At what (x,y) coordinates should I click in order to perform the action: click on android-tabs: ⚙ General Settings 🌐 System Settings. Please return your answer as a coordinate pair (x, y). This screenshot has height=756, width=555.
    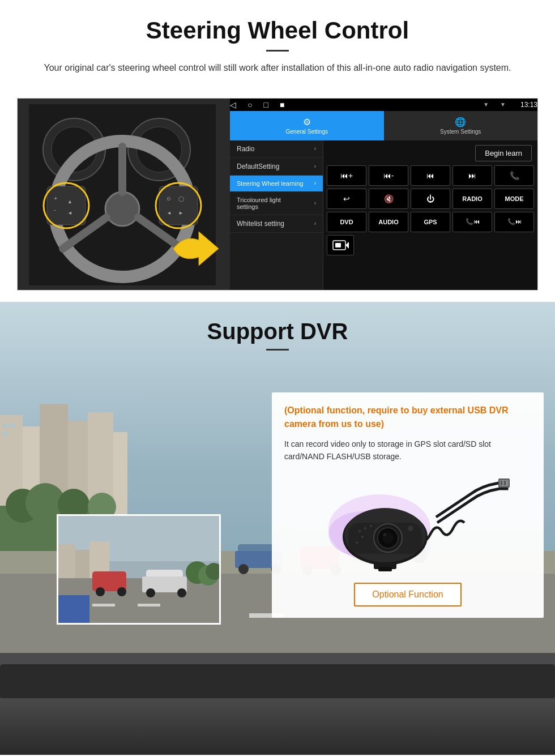
    Looking at the image, I should click on (384, 126).